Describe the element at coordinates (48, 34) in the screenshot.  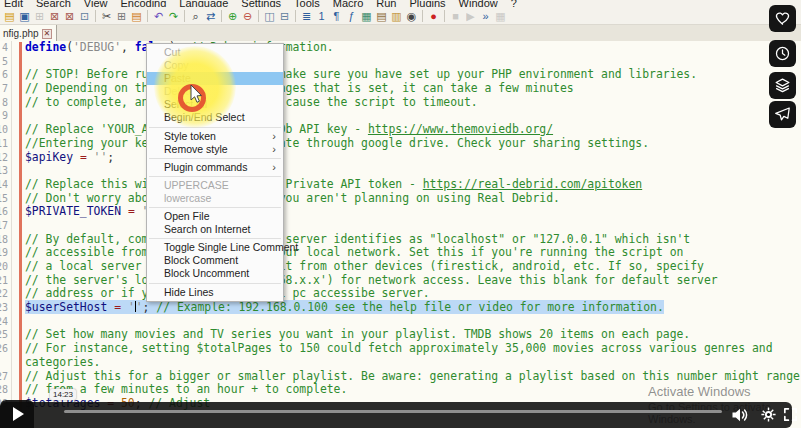
I see `tab-close-icon: ✕` at that location.